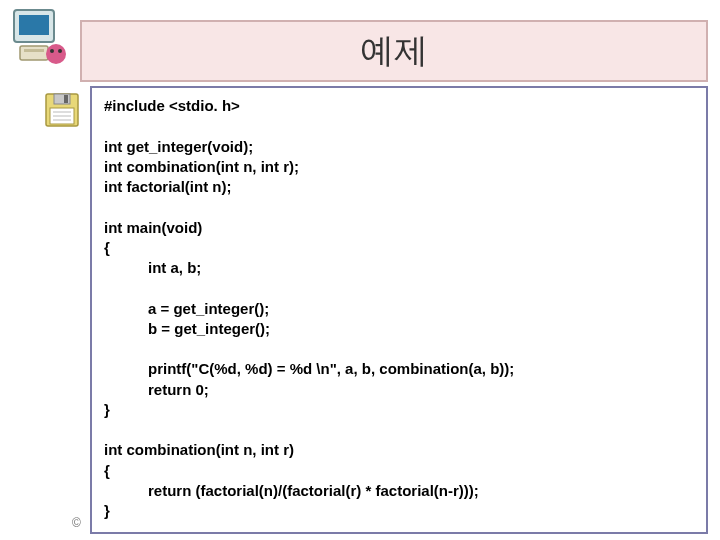  I want to click on copyright-symbol: ©, so click(76, 523).